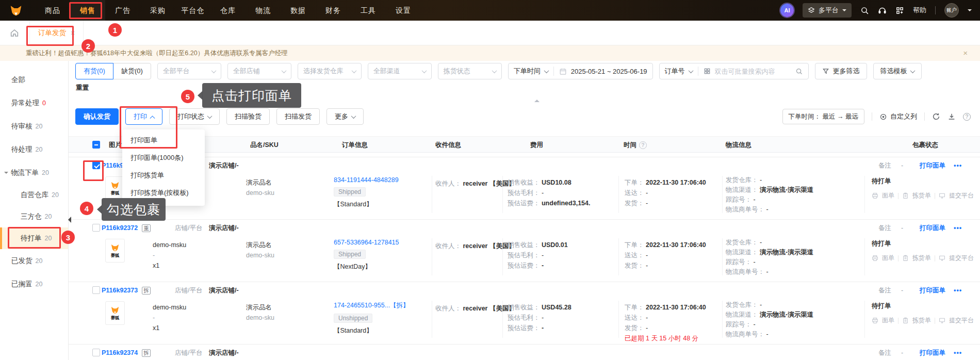  What do you see at coordinates (403, 10) in the screenshot?
I see `nav-item: 设置` at bounding box center [403, 10].